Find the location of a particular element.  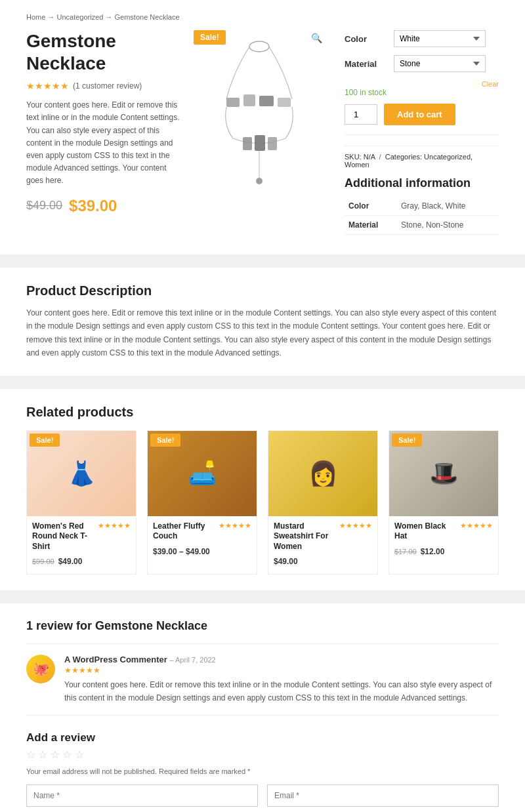

star-3: ☆ is located at coordinates (55, 754).